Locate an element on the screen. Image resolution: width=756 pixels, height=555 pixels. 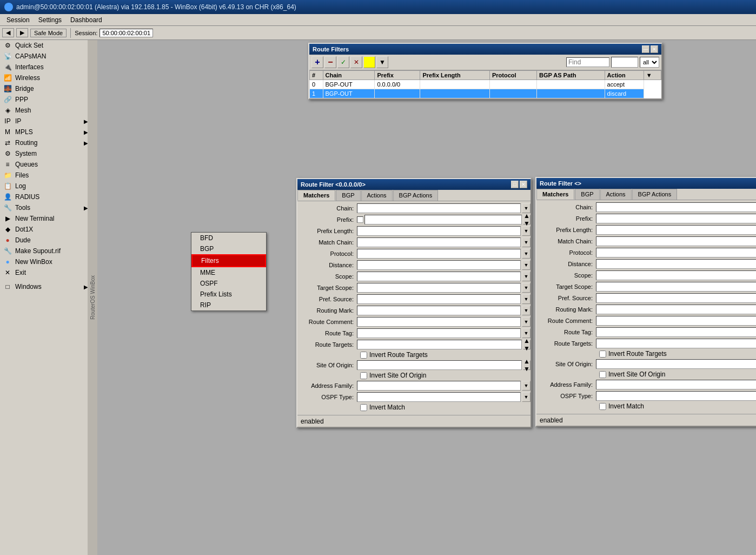
invert-route-targets-checkbox-left is located at coordinates (363, 355).